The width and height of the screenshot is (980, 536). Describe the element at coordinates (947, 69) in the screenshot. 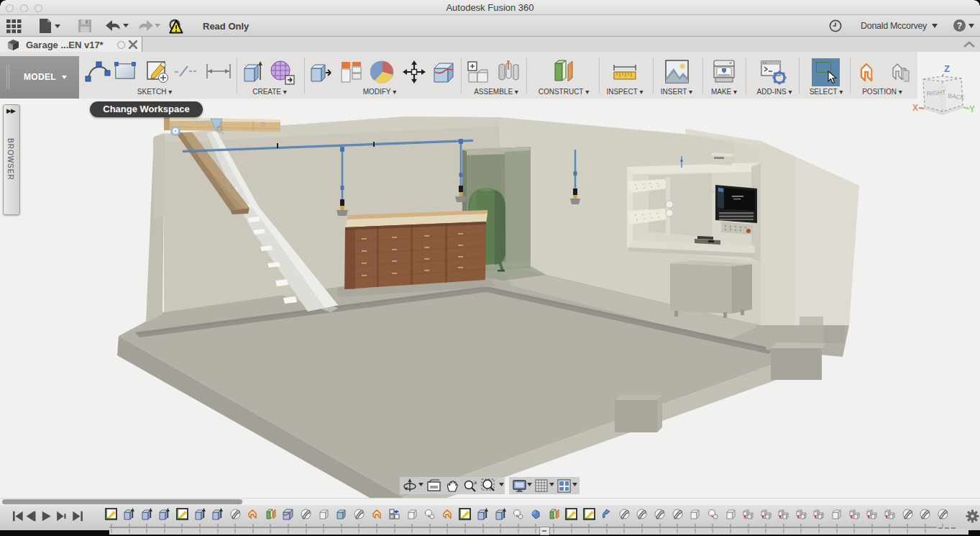

I see `svg-text: Z` at that location.